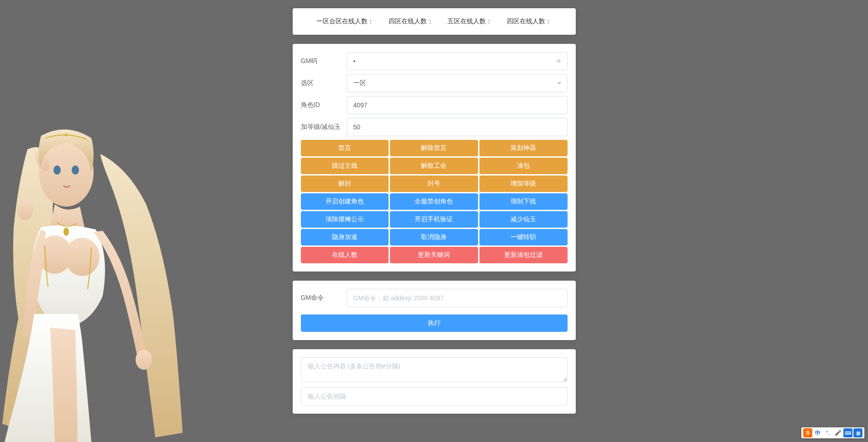 Image resolution: width=868 pixels, height=442 pixels. What do you see at coordinates (324, 127) in the screenshot?
I see `level-jade-label: 加等级/减仙玉` at bounding box center [324, 127].